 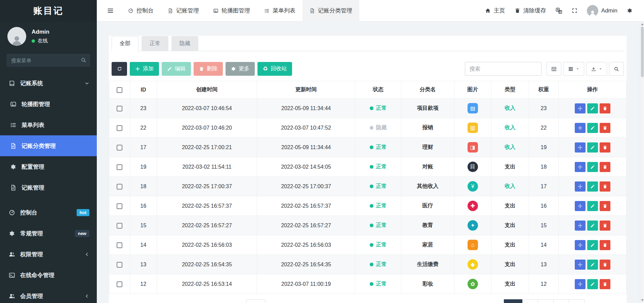 I want to click on refresh-button, so click(x=119, y=69).